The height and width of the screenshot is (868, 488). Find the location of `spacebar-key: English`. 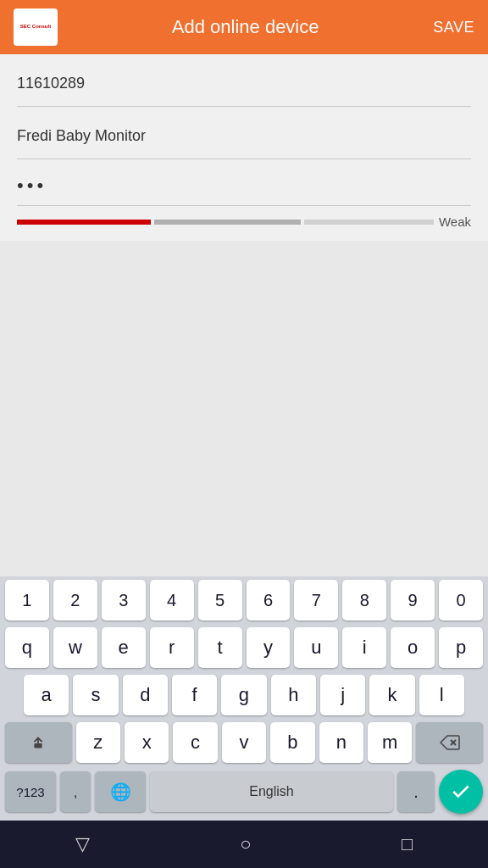

spacebar-key: English is located at coordinates (271, 792).